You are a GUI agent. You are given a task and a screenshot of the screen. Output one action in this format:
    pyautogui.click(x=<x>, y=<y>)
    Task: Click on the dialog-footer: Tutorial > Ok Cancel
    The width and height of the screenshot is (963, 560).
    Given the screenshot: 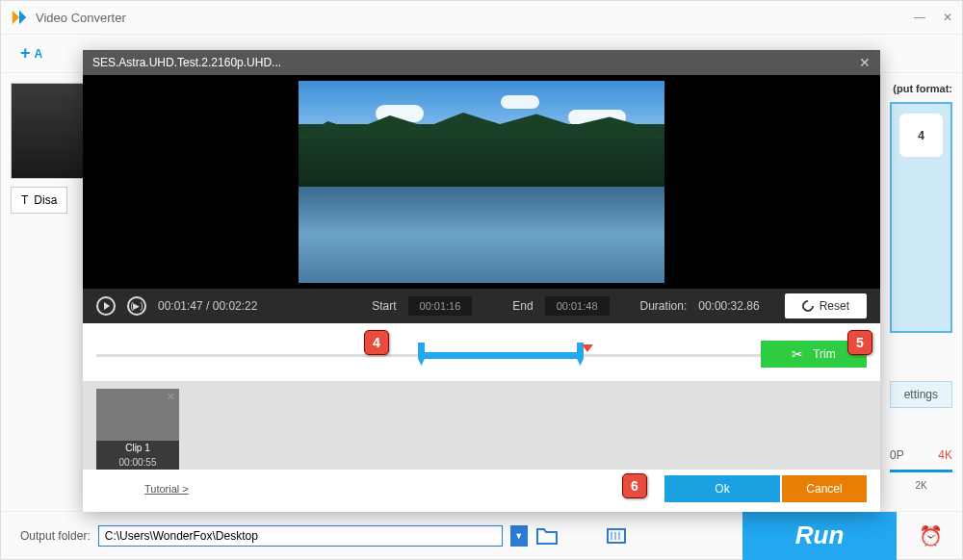 What is the action you would take?
    pyautogui.click(x=482, y=489)
    